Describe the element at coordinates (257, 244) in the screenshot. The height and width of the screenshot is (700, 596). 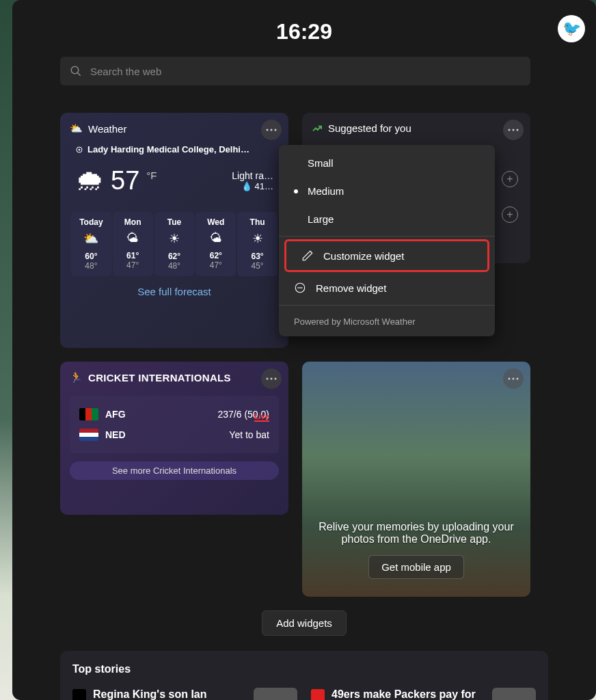
I see `forecast-day: Thu☀63°45°` at that location.